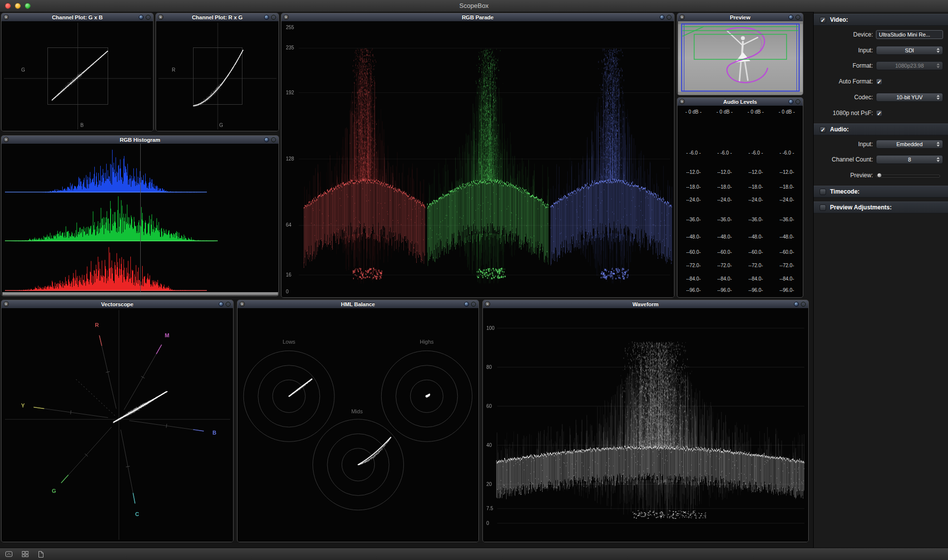 Image resolution: width=948 pixels, height=560 pixels. I want to click on channel-count-label: Channel Count:, so click(843, 160).